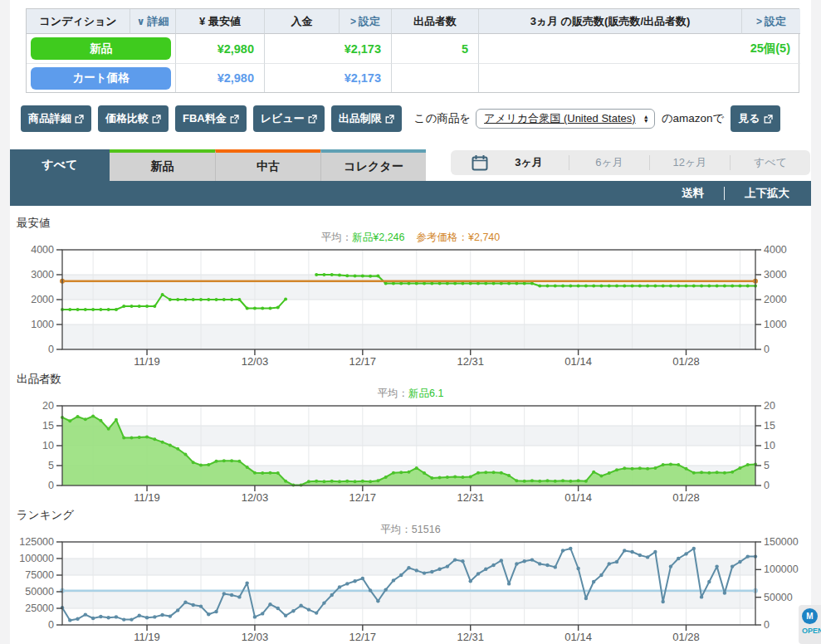 This screenshot has height=644, width=821. I want to click on review-button: レビュー, so click(289, 119).